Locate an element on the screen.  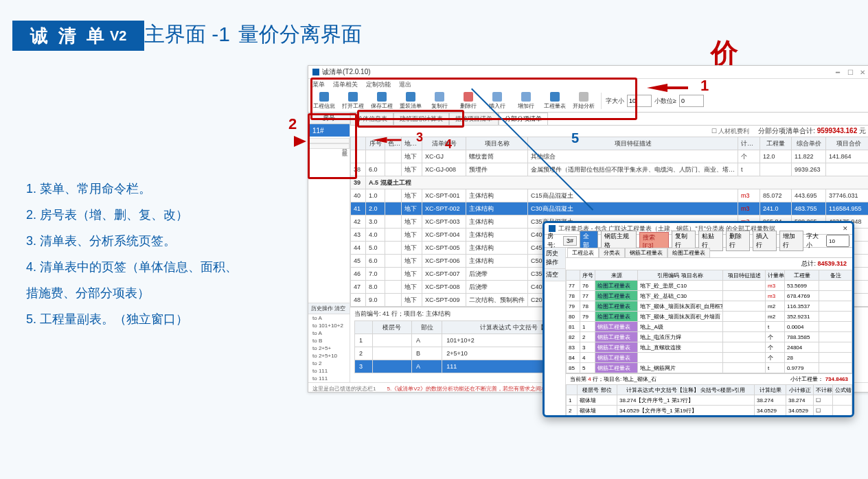
sheet-tab: 单体信息表 is located at coordinates (372, 119).